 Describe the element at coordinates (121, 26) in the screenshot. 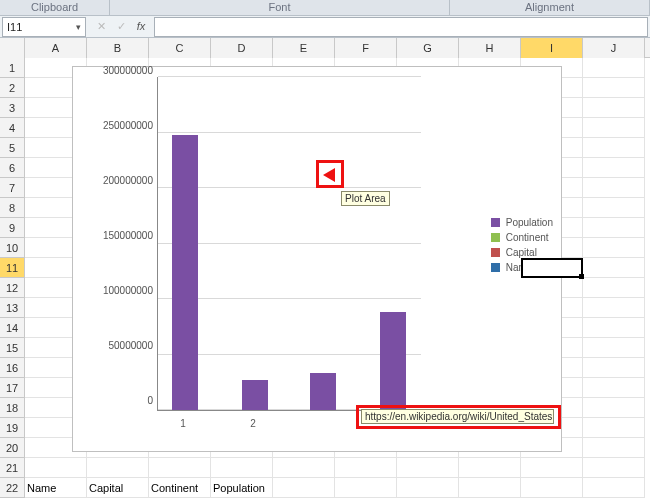

I see `enter-icon: ✓` at that location.